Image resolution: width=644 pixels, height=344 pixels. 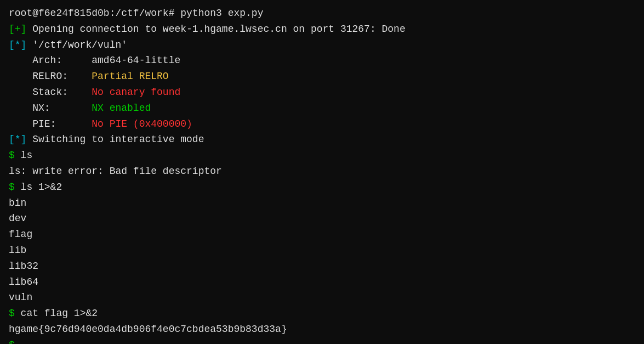 I want to click on dir-bin: bin, so click(x=322, y=203).